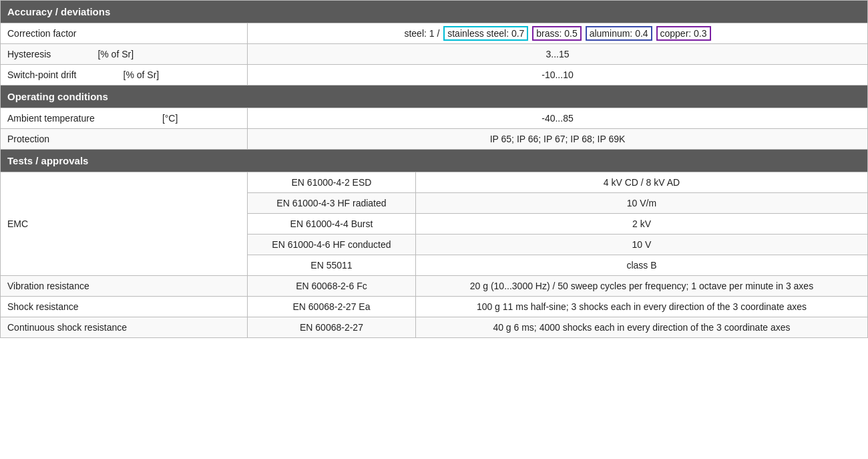 Image resolution: width=868 pixels, height=459 pixels. What do you see at coordinates (434, 161) in the screenshot?
I see `section-tests-title: Tests / approvals` at bounding box center [434, 161].